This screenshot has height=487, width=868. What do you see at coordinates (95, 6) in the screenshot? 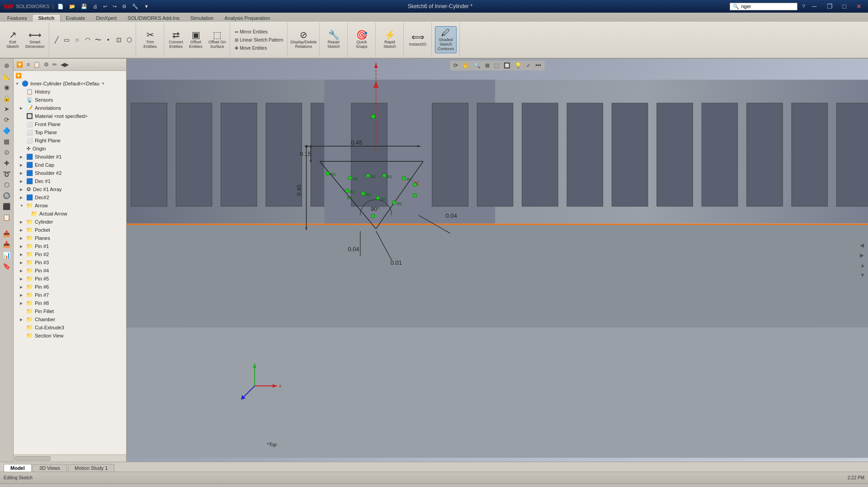
I see `print-btn: 🖨` at bounding box center [95, 6].